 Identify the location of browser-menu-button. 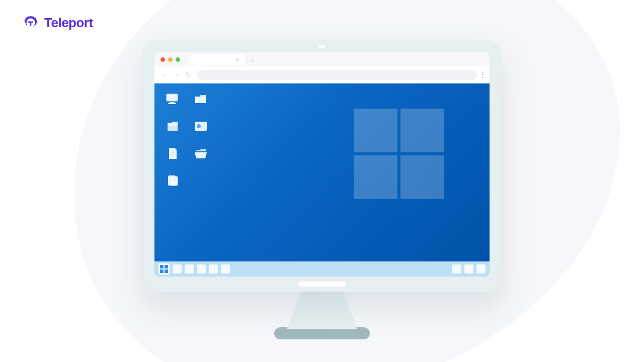
(483, 74).